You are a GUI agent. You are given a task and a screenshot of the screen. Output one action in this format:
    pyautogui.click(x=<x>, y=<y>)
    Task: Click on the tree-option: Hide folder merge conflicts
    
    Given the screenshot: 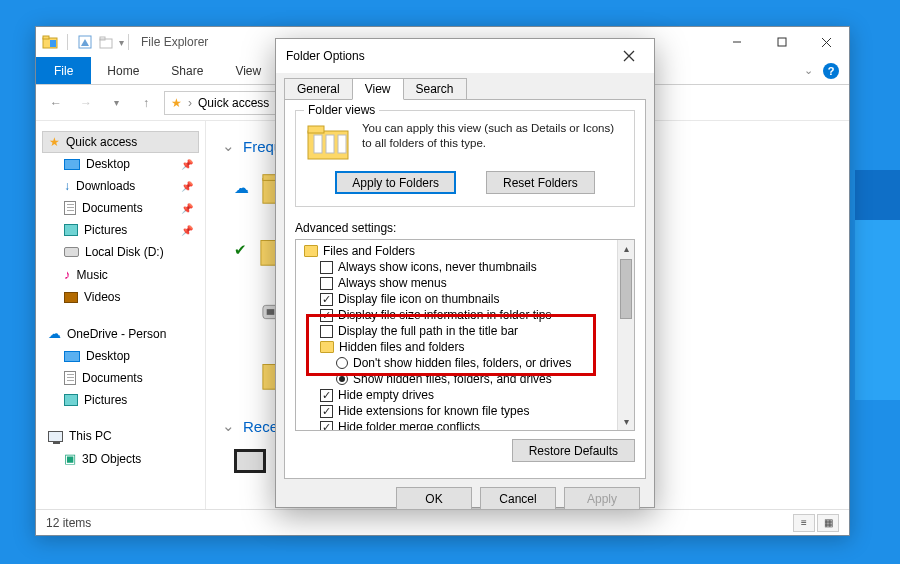 What is the action you would take?
    pyautogui.click(x=456, y=424)
    